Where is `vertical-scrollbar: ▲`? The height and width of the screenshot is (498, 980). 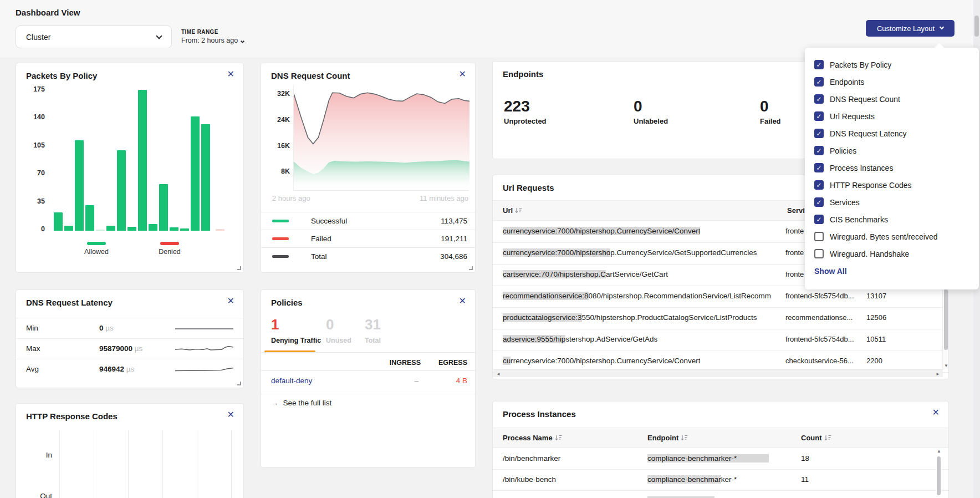
vertical-scrollbar: ▲ is located at coordinates (939, 474).